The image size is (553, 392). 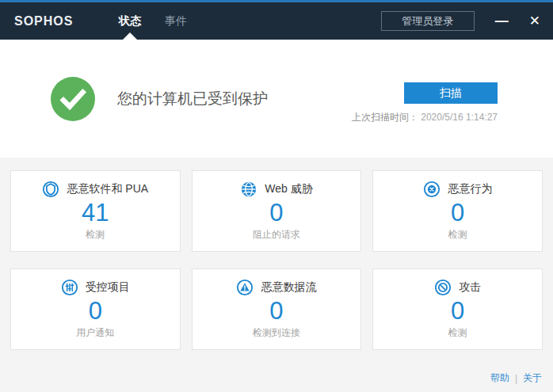 What do you see at coordinates (276, 234) in the screenshot?
I see `tile-sublabel: 阻止的请求` at bounding box center [276, 234].